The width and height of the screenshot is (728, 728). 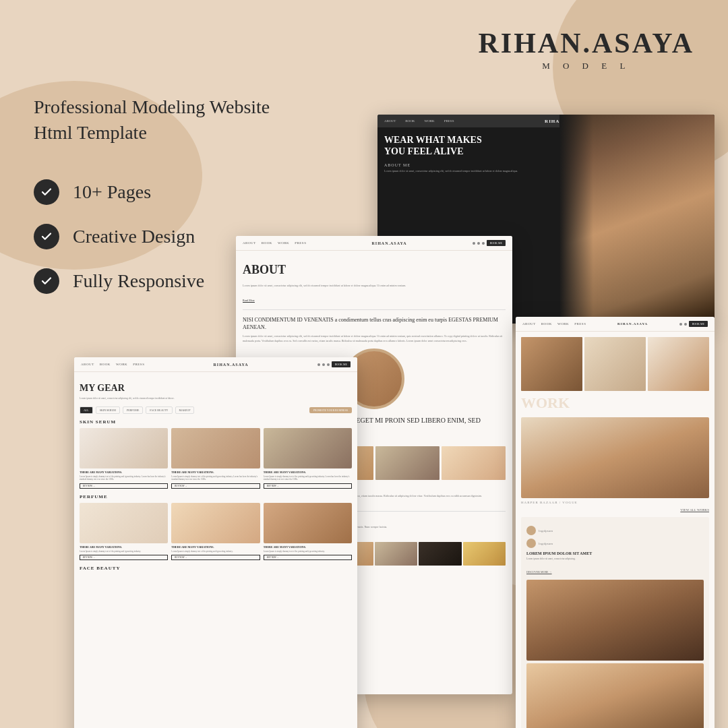 What do you see at coordinates (155, 192) in the screenshot?
I see `feature-item-pages: 10+ Pages` at bounding box center [155, 192].